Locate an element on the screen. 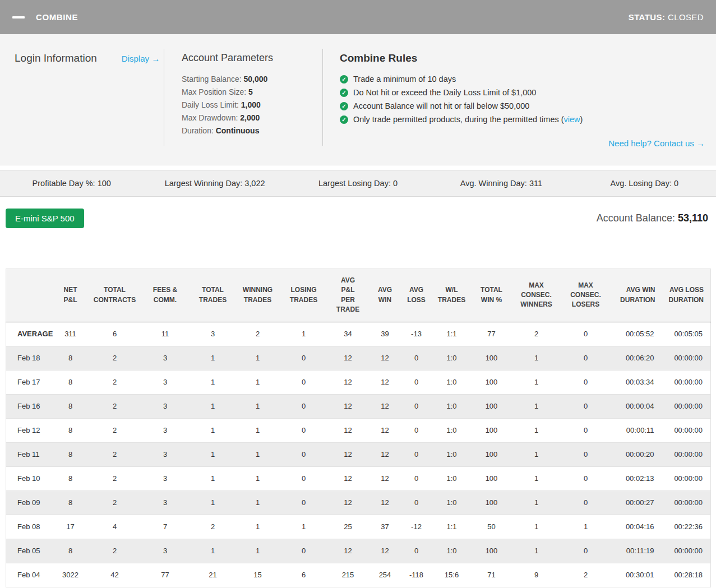  cell: 3022 is located at coordinates (71, 575).